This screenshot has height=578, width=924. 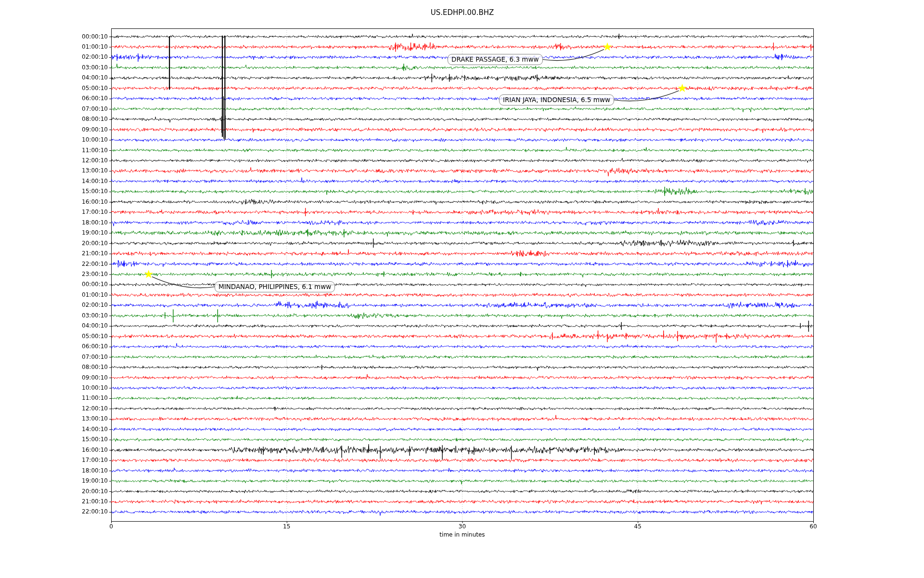 I want to click on y-tick-label: 23:00:10, so click(x=54, y=275).